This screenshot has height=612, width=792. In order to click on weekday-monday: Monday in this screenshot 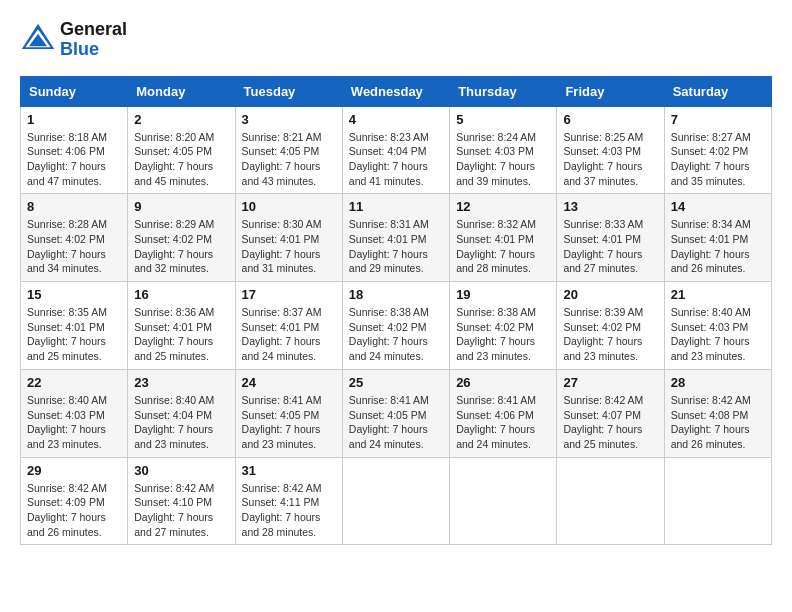, I will do `click(182, 91)`.